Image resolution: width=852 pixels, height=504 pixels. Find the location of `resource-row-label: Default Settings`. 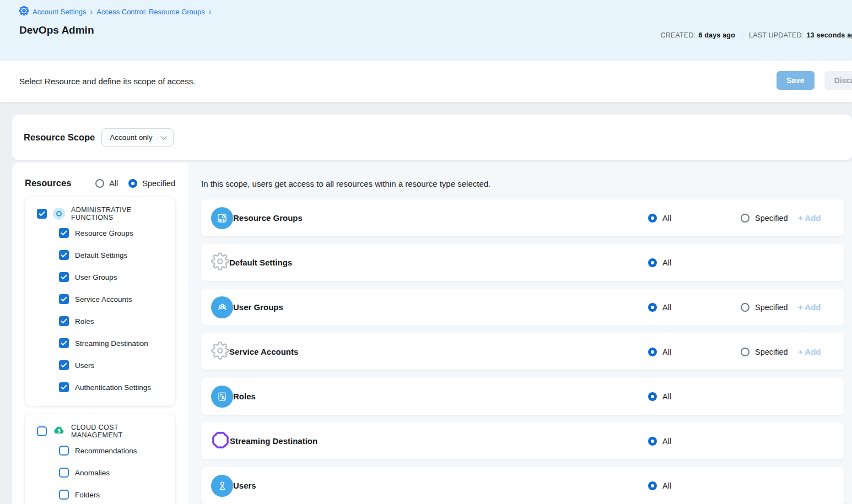

resource-row-label: Default Settings is located at coordinates (261, 262).